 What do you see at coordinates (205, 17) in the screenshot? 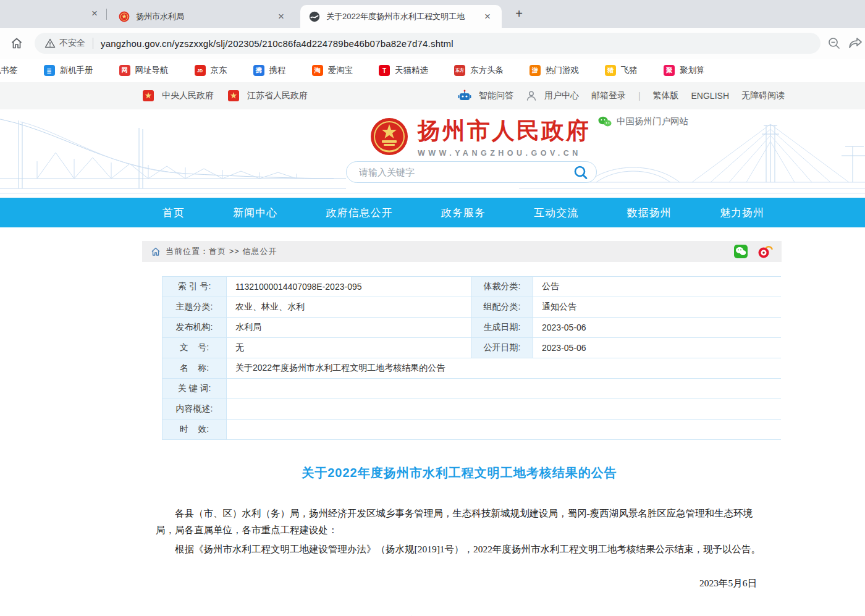
I see `tab-title: 扬州市水利局` at bounding box center [205, 17].